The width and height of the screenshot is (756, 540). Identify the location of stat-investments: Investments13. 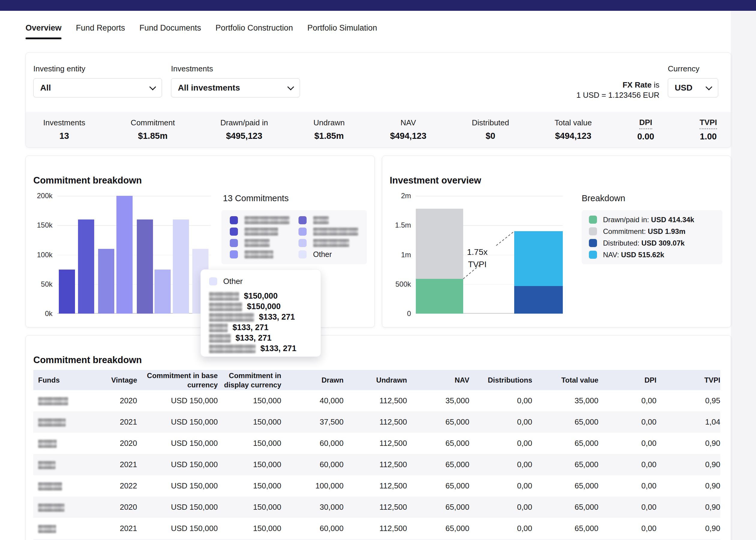
(64, 130).